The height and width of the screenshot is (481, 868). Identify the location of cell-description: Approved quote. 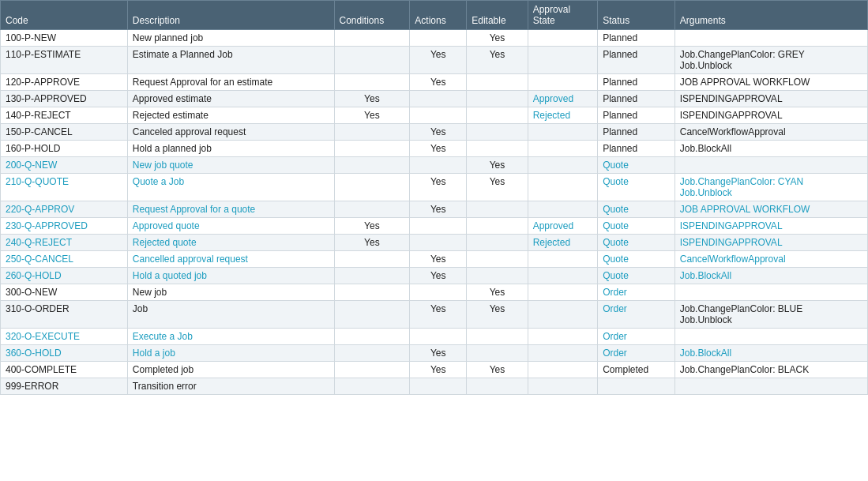
(231, 226).